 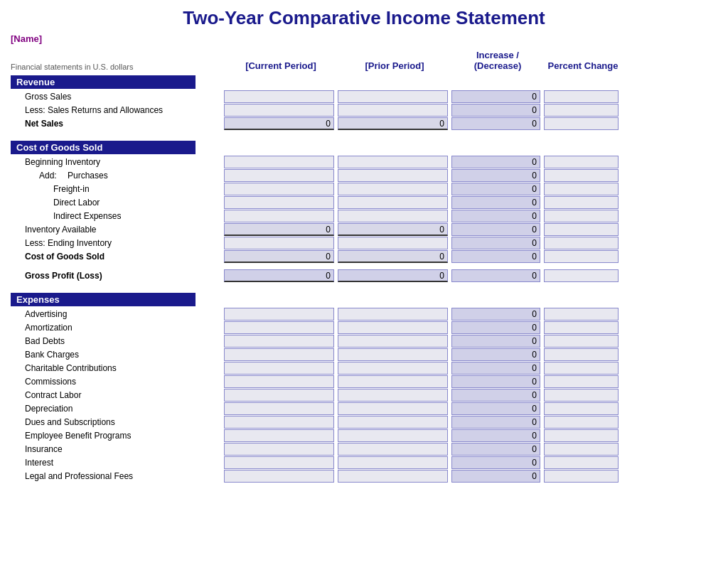 What do you see at coordinates (279, 422) in the screenshot?
I see `dues-subscriptions-current` at bounding box center [279, 422].